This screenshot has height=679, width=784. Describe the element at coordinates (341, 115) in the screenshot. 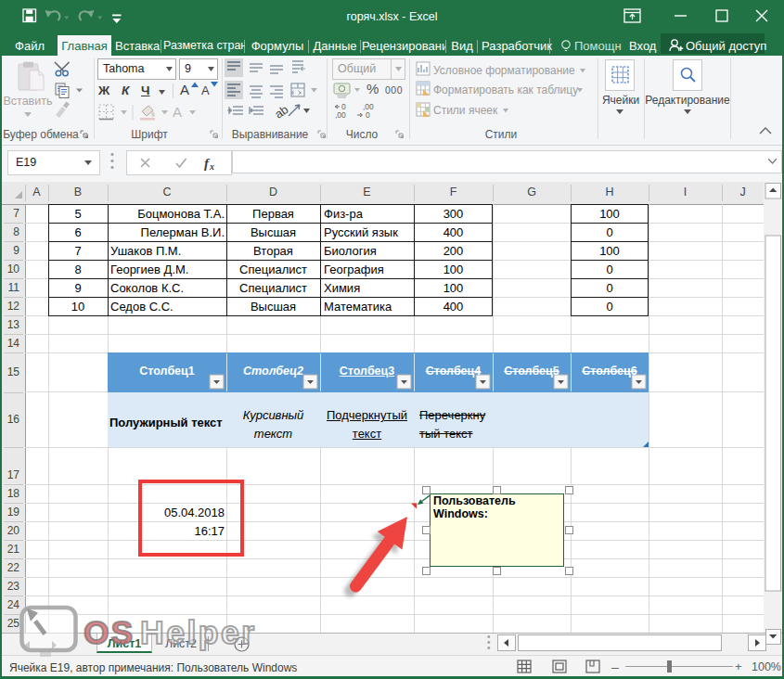

I see `svg-text: ,00` at that location.